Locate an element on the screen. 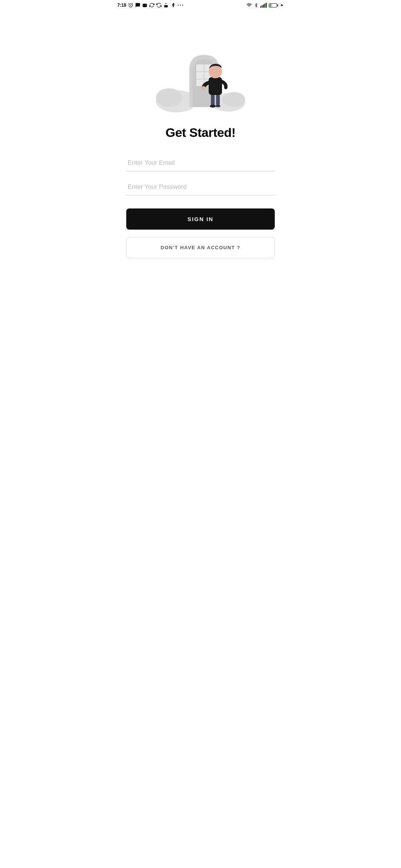 Image resolution: width=401 pixels, height=868 pixels. alarm-icon is located at coordinates (131, 5).